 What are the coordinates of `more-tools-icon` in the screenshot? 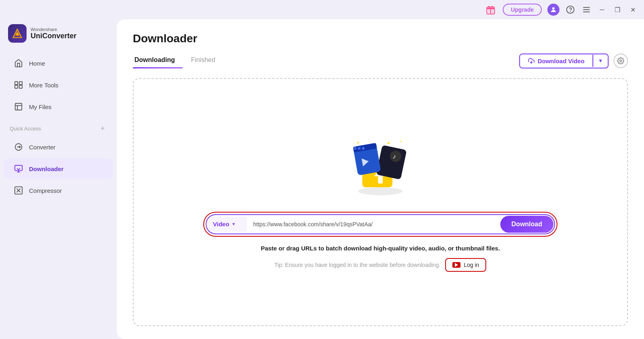 It's located at (19, 85).